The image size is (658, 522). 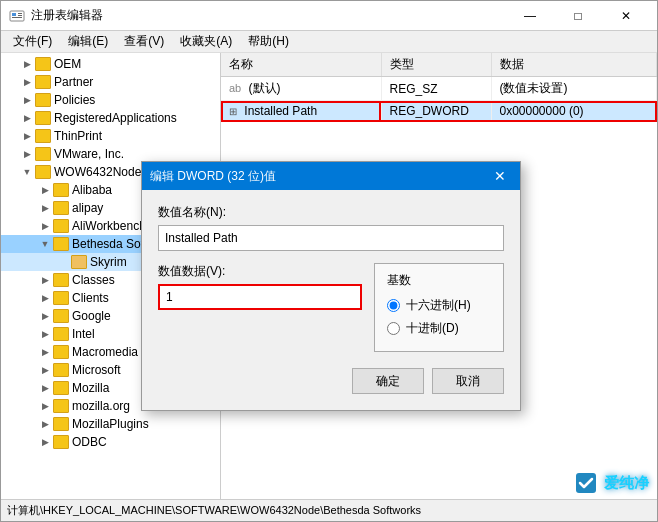 I want to click on value-data-section: 数值数据(V):, so click(x=260, y=286).